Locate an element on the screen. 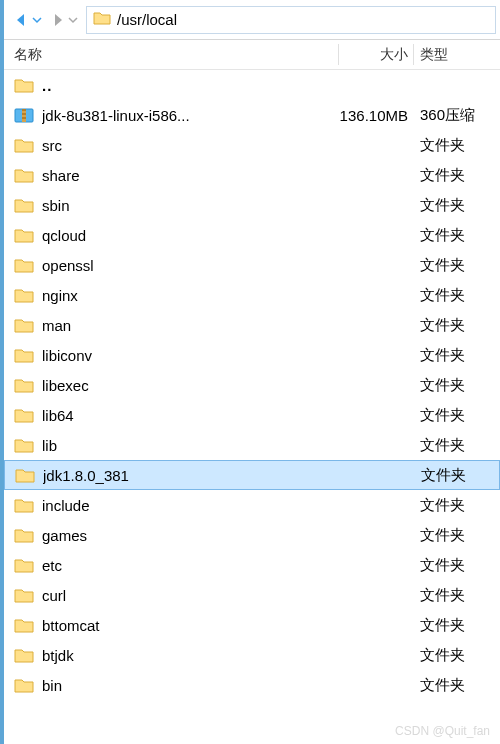 This screenshot has height=744, width=500. file-row: games文件夹 is located at coordinates (252, 535).